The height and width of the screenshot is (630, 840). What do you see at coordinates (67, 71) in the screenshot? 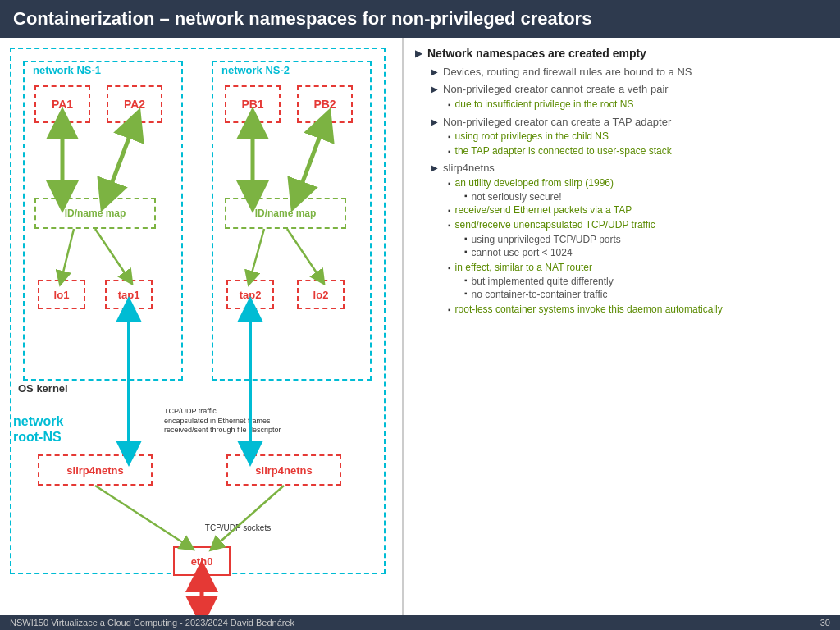
I see `ns1-label: network NS-1` at bounding box center [67, 71].